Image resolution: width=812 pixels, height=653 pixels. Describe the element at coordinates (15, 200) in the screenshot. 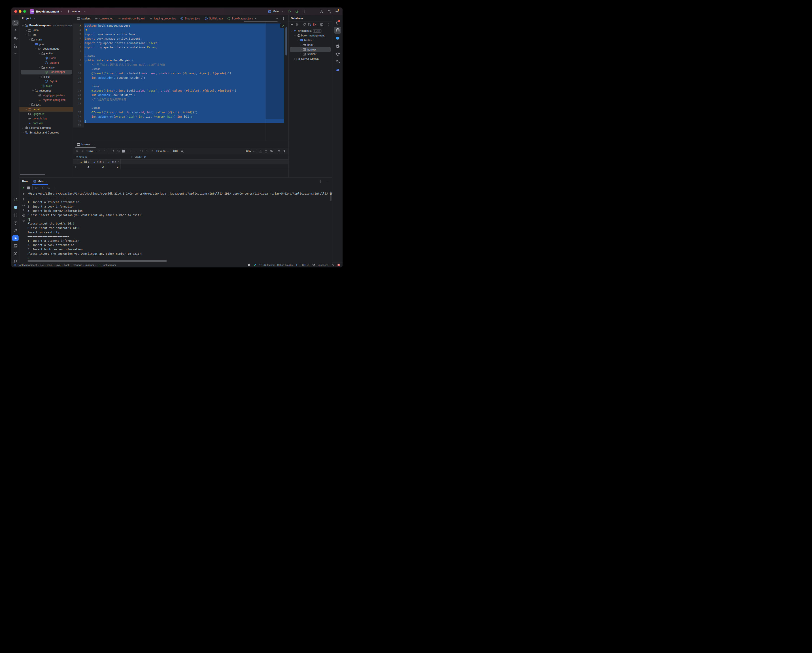

I see `database-changes-tool-button` at that location.